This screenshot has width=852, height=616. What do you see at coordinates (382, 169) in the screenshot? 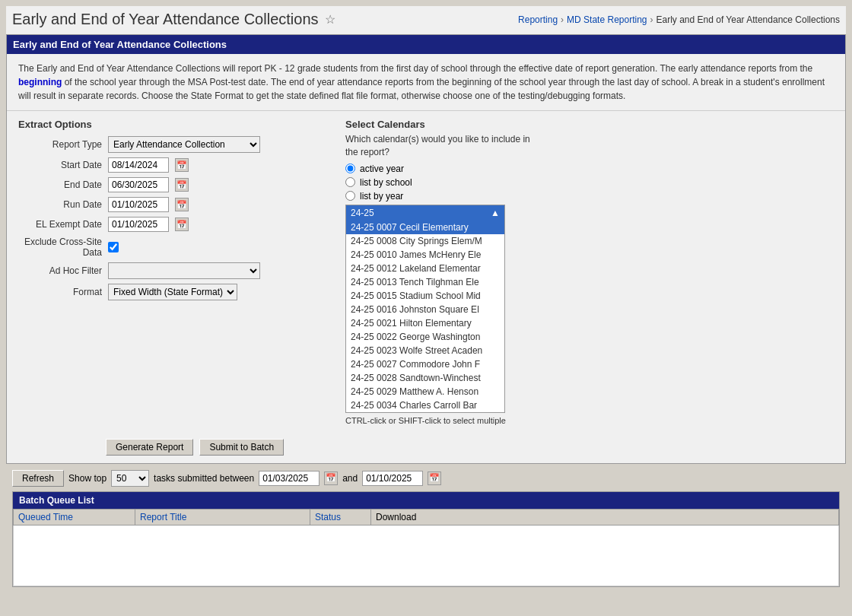
I see `radio-active-year-label: active year` at bounding box center [382, 169].